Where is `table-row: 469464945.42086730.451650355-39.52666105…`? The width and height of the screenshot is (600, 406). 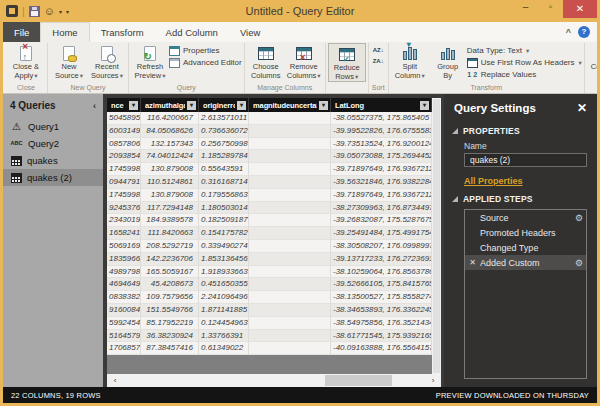
table-row: 469464945.42086730.451650355-39.52666105… is located at coordinates (270, 284).